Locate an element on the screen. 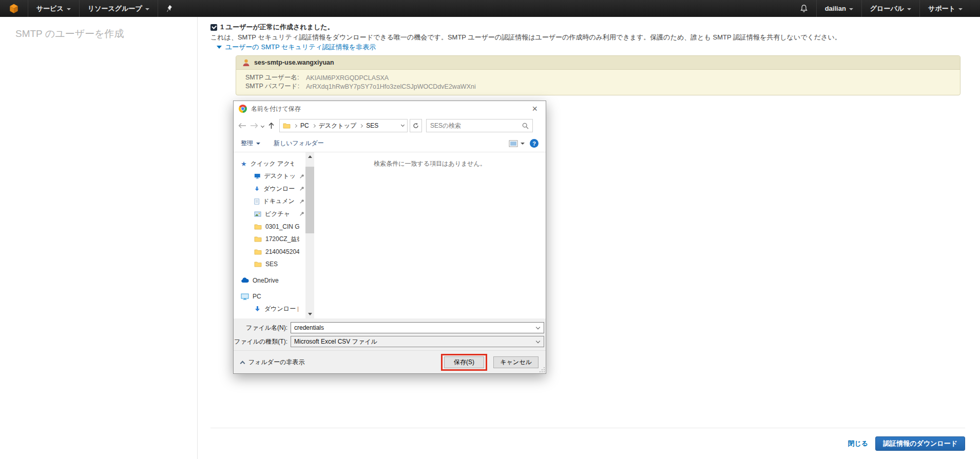 This screenshot has width=980, height=459. aws-logo is located at coordinates (14, 8).